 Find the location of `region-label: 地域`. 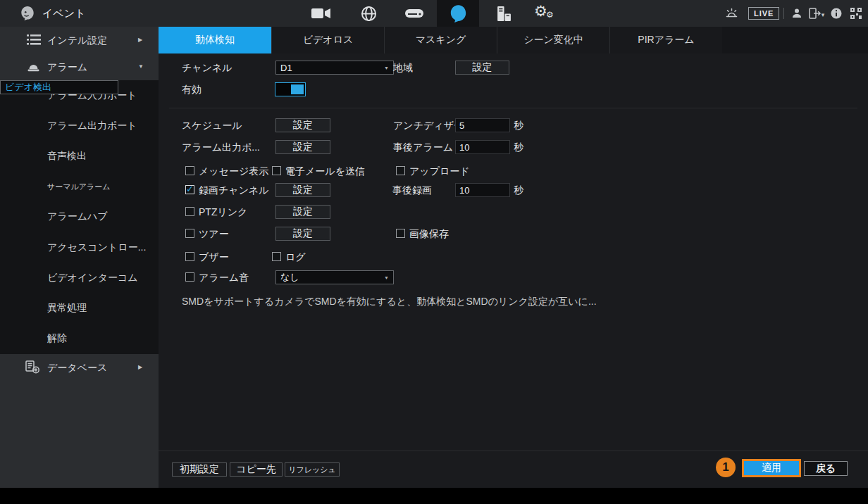

region-label: 地域 is located at coordinates (403, 68).